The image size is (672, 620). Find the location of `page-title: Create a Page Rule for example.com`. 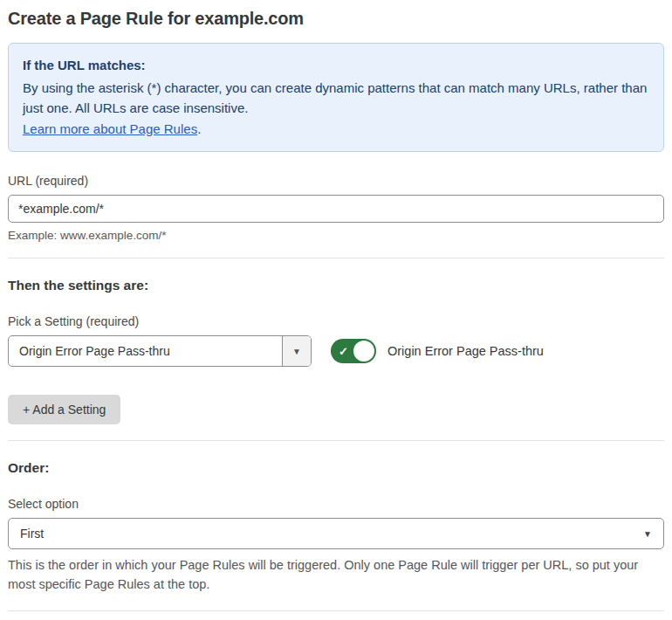

page-title: Create a Page Rule for example.com is located at coordinates (336, 19).